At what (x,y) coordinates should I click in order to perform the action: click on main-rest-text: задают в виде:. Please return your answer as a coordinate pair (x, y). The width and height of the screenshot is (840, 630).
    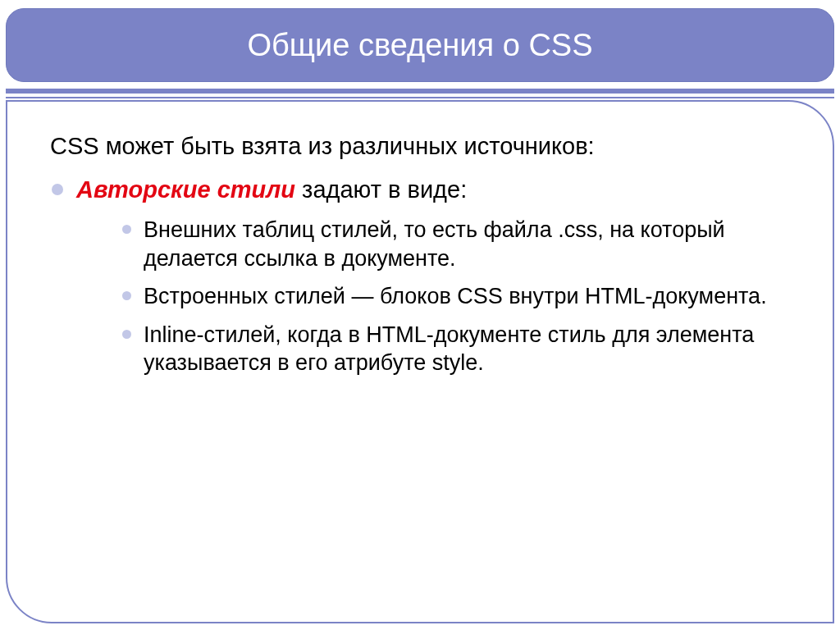
    Looking at the image, I should click on (381, 189).